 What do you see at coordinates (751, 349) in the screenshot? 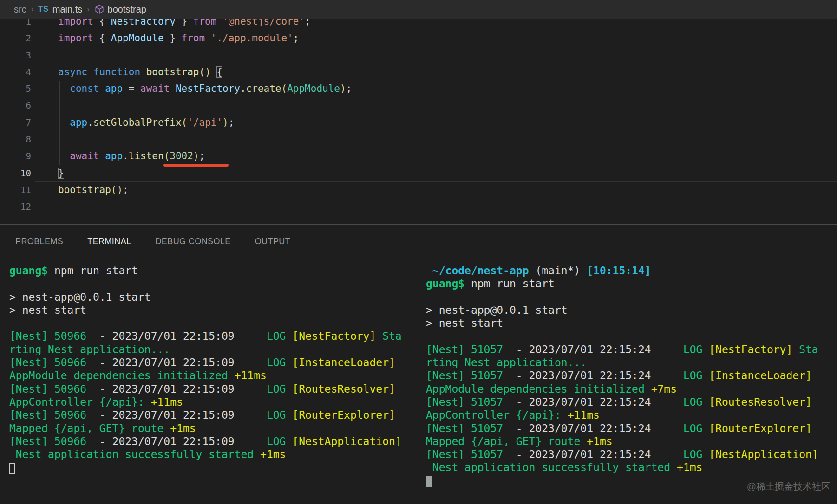
I see `text-segment: [NestFactory]` at bounding box center [751, 349].